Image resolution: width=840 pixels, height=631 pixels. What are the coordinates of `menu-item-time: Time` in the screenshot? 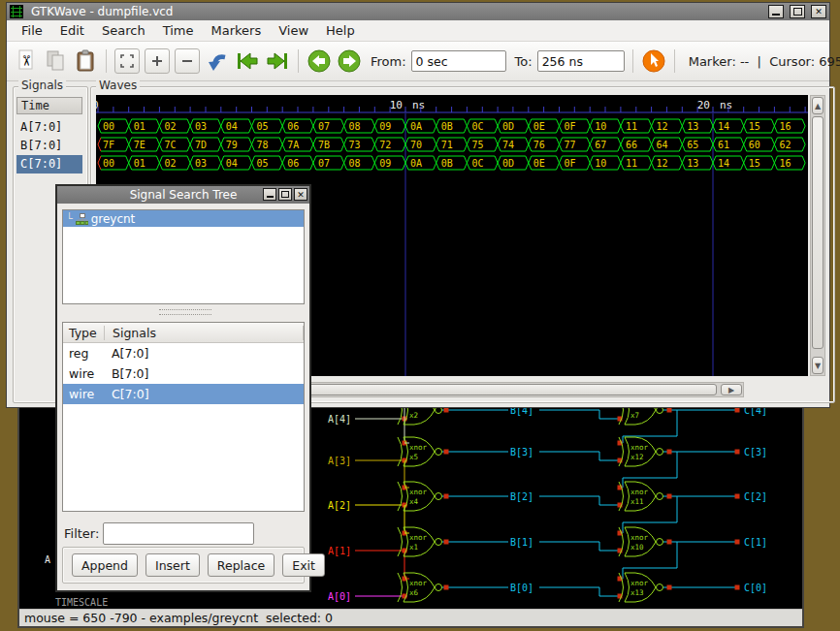 It's located at (178, 31).